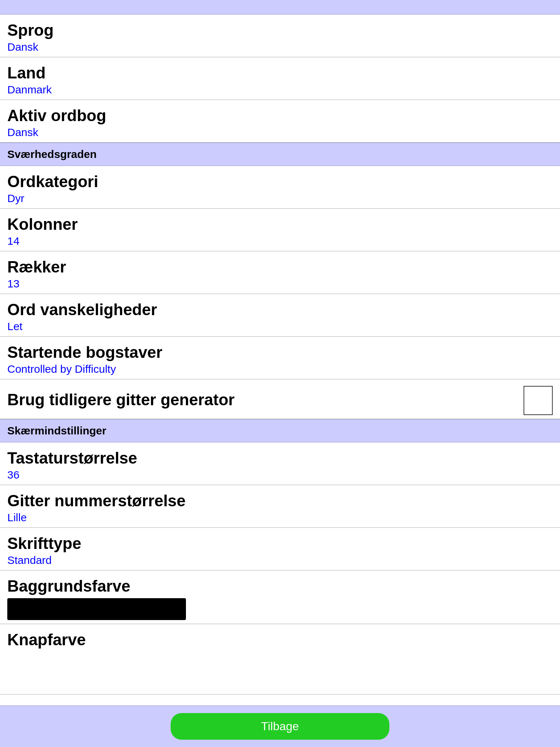 Image resolution: width=560 pixels, height=747 pixels. I want to click on startende-bogstaver-label: Startende bogstaver, so click(280, 352).